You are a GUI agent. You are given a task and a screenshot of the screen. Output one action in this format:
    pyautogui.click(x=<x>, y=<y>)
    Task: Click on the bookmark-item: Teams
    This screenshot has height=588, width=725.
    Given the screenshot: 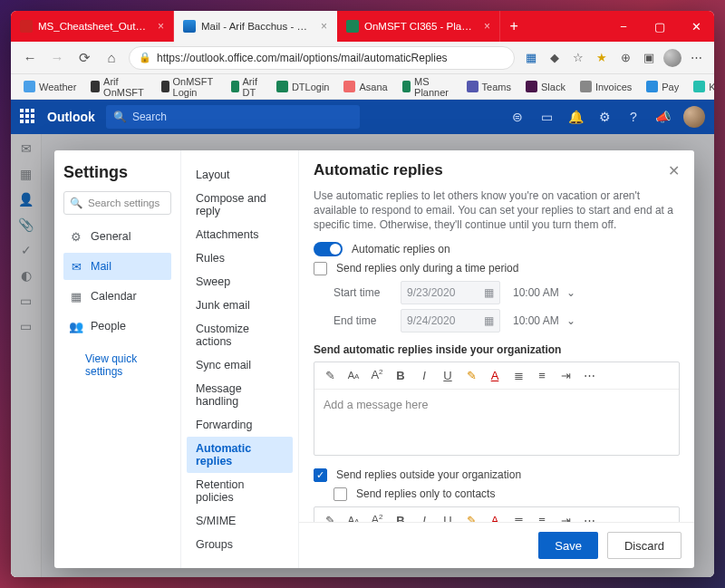 What is the action you would take?
    pyautogui.click(x=489, y=87)
    